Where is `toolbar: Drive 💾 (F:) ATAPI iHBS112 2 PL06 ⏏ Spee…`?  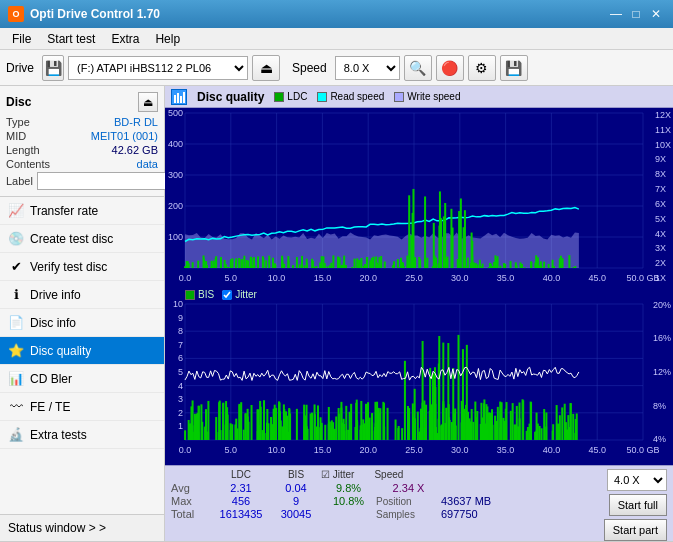 toolbar: Drive 💾 (F:) ATAPI iHBS112 2 PL06 ⏏ Spee… is located at coordinates (336, 68).